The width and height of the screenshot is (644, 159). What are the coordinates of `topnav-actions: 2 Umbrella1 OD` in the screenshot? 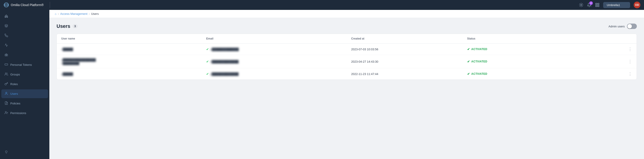 It's located at (610, 5).